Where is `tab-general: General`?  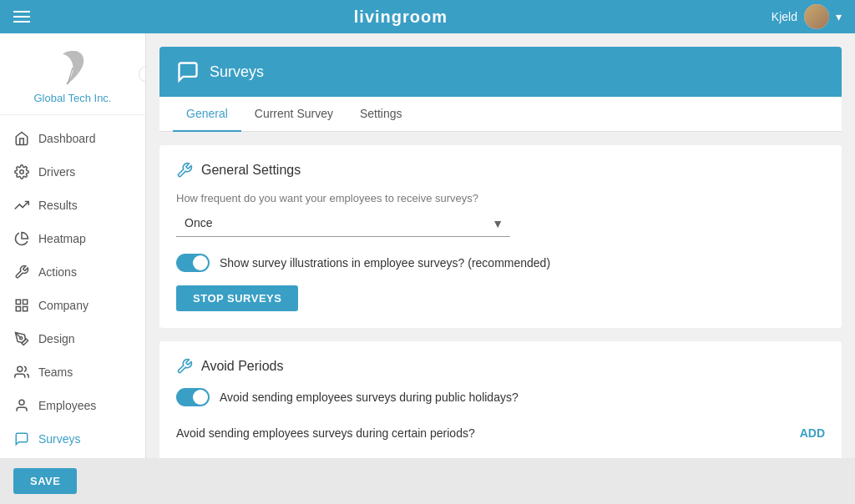
tab-general: General is located at coordinates (207, 114).